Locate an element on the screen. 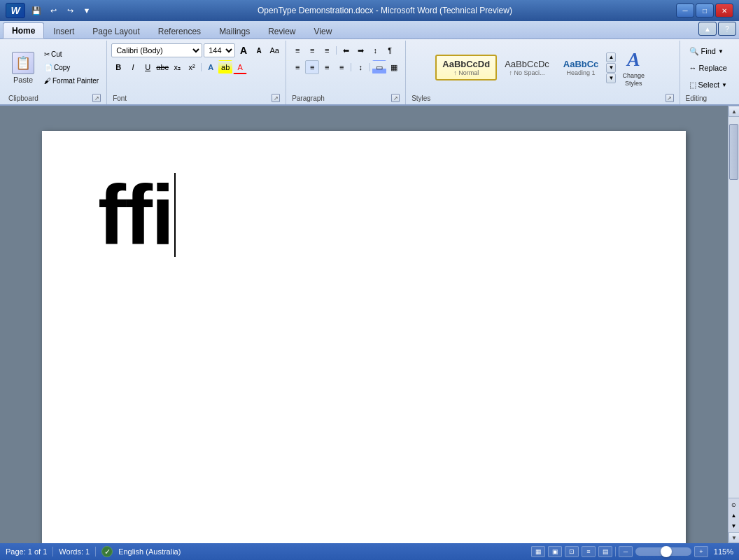 Image resolution: width=739 pixels, height=560 pixels. zoom-increase-btn: + is located at coordinates (701, 552).